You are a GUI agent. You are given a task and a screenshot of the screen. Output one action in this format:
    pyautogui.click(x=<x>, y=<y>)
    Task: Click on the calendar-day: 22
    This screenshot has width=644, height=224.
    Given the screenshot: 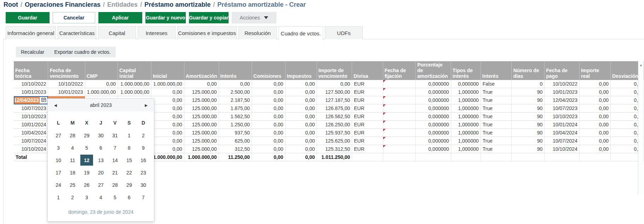 What is the action you would take?
    pyautogui.click(x=129, y=173)
    